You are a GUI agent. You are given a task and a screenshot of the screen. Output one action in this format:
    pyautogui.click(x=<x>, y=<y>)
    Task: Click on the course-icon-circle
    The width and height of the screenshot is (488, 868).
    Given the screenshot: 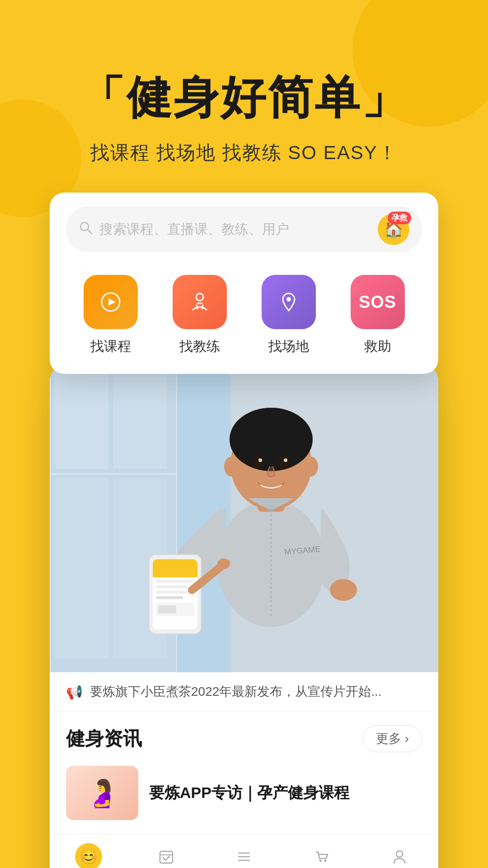 What is the action you would take?
    pyautogui.click(x=111, y=302)
    